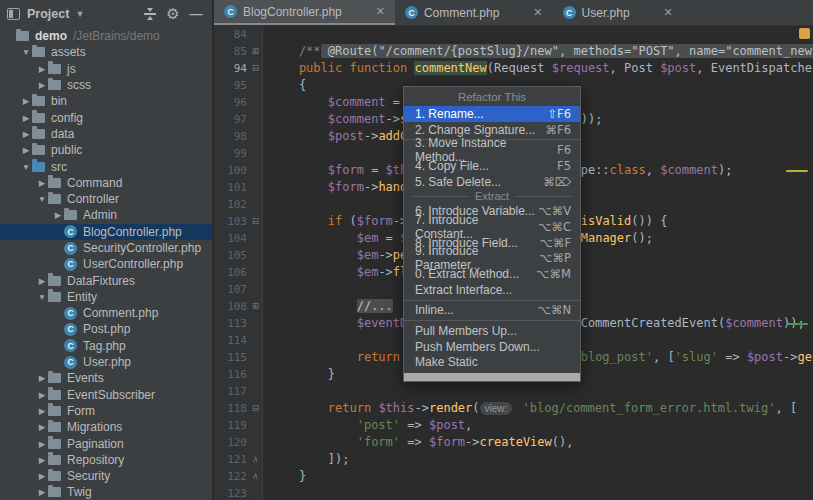 Image resolution: width=813 pixels, height=500 pixels. I want to click on menu-item-0-extract-method: 0. Extract Method...⌥⌘M, so click(492, 274).